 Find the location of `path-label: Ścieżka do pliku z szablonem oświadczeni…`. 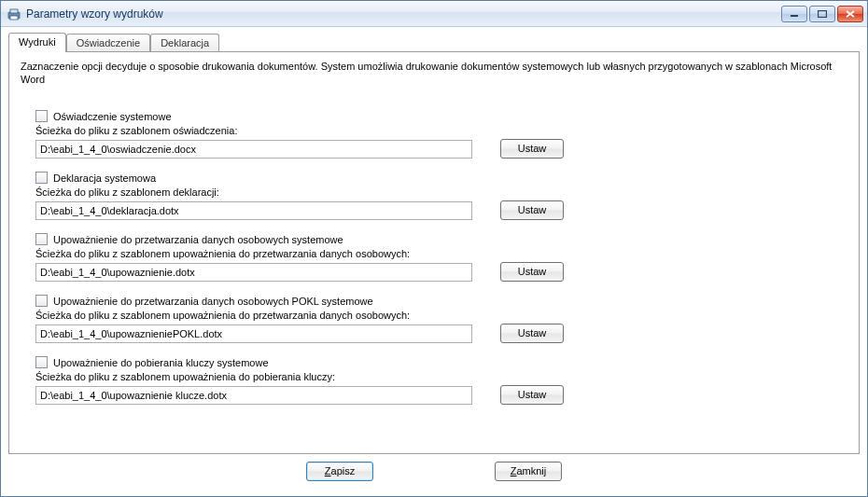

path-label: Ścieżka do pliku z szablonem oświadczeni… is located at coordinates (441, 131).